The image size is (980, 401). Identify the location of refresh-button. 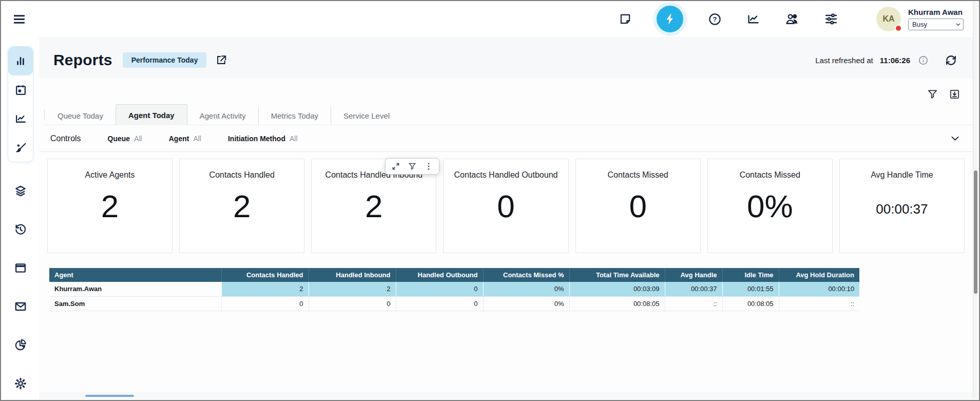
(951, 61).